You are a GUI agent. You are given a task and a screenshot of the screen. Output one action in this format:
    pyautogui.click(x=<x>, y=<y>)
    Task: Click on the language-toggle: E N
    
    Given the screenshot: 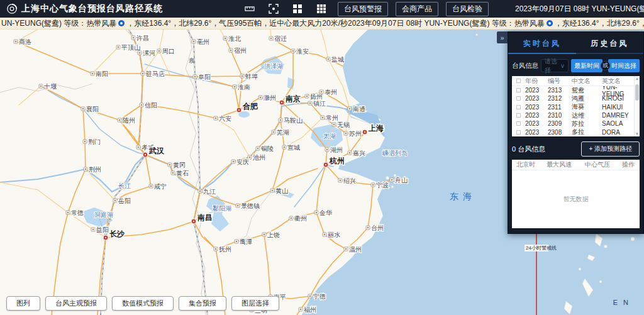 What is the action you would take?
    pyautogui.click(x=621, y=302)
    